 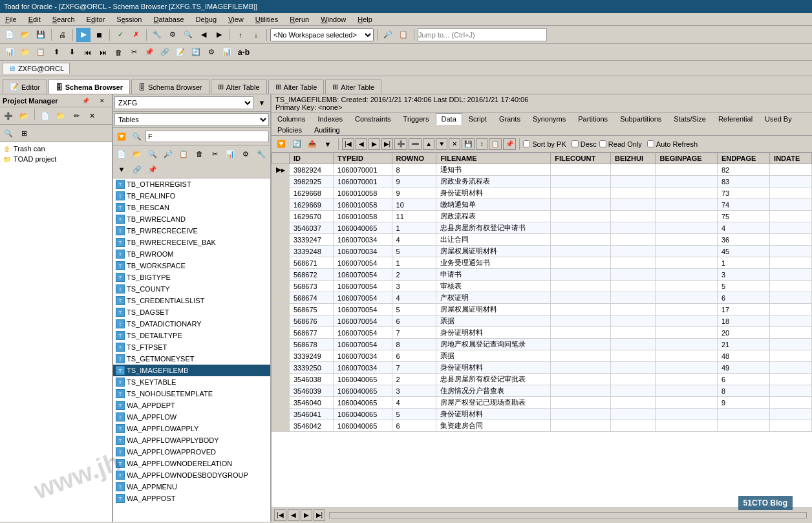 I want to click on table-row: 354603710600400651忠县房屋所有权登记申请书4, so click(x=542, y=228).